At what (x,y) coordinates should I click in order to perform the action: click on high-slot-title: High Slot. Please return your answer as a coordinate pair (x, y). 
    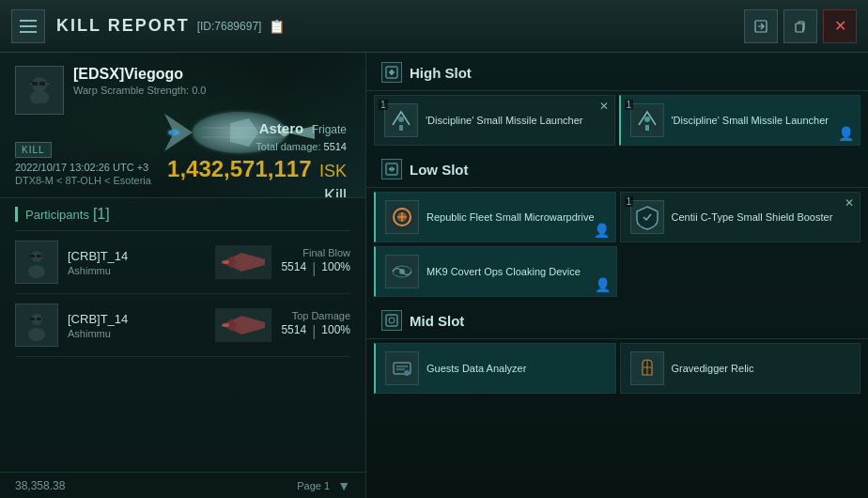
    Looking at the image, I should click on (441, 73).